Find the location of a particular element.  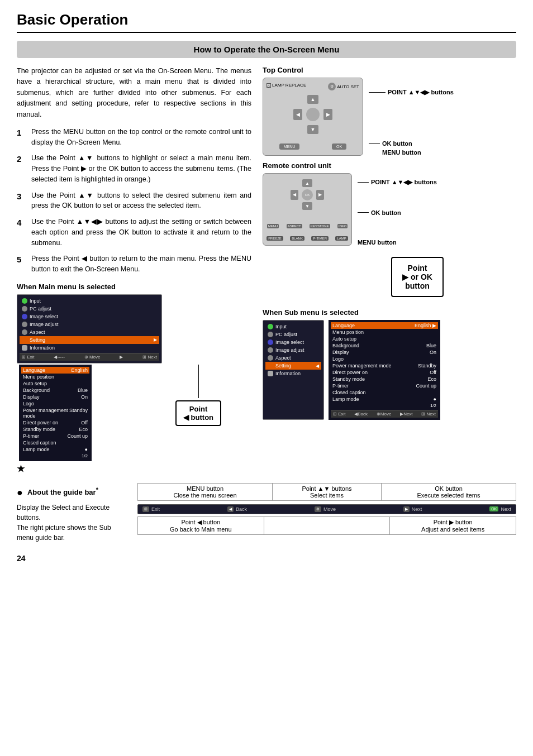

sub-m-setting: Setting◀ is located at coordinates (293, 366).